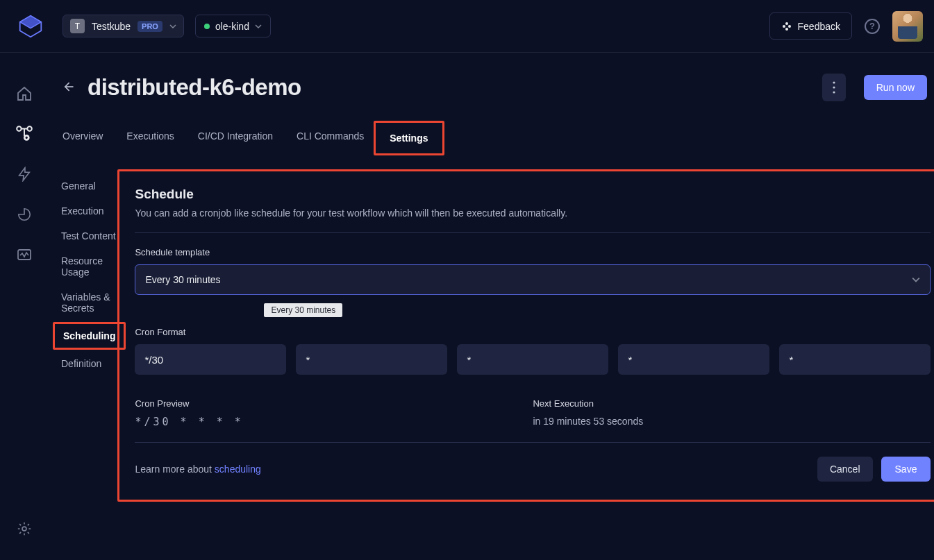 The image size is (934, 560). What do you see at coordinates (811, 26) in the screenshot?
I see `feedback-button: Feedback` at bounding box center [811, 26].